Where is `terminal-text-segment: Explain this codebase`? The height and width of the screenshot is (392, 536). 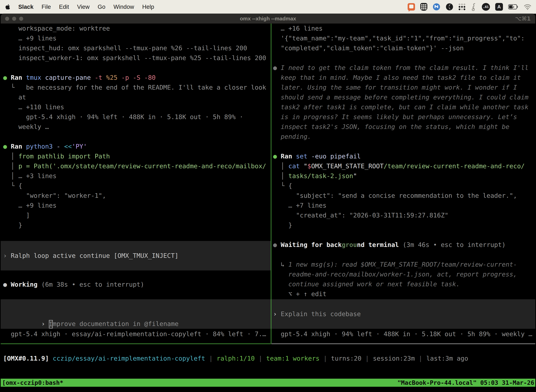
terminal-text-segment: Explain this codebase is located at coordinates (321, 314).